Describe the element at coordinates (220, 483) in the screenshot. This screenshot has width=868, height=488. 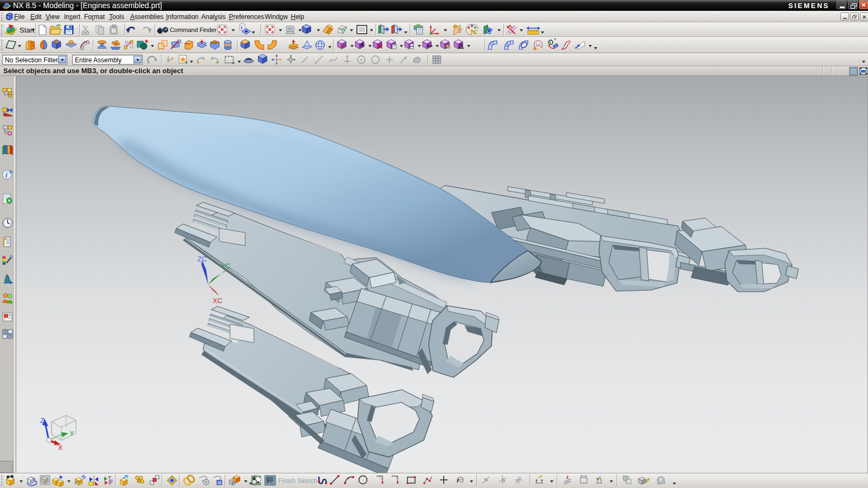
I see `svg-text: G` at that location.